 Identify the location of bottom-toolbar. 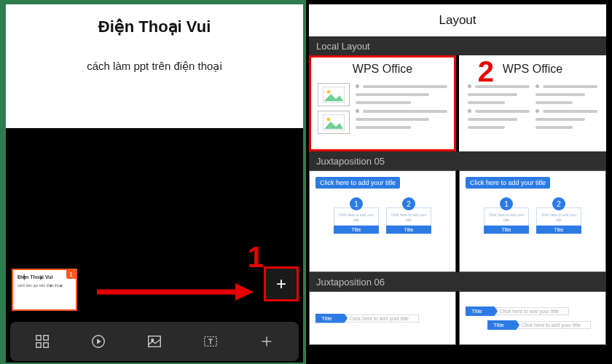
(154, 341).